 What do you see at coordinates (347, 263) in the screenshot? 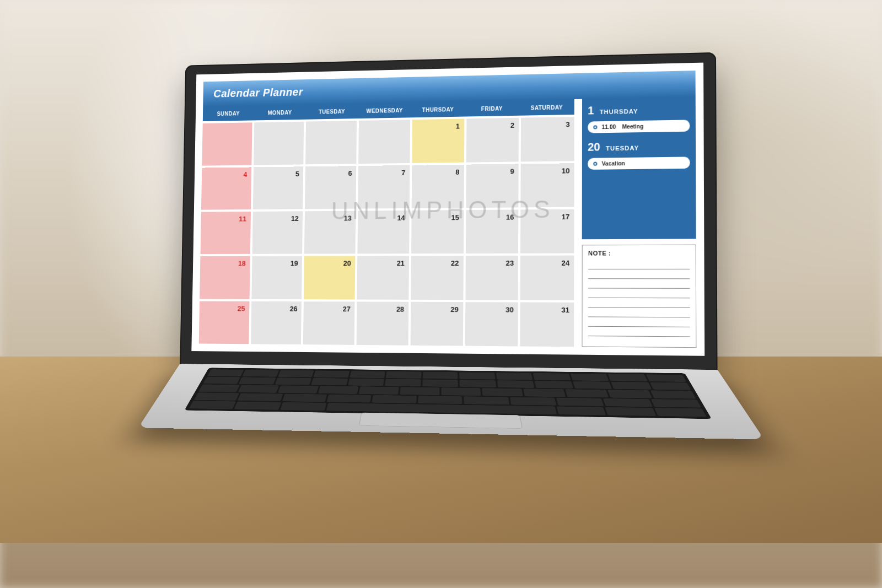
I see `date-number: 20` at bounding box center [347, 263].